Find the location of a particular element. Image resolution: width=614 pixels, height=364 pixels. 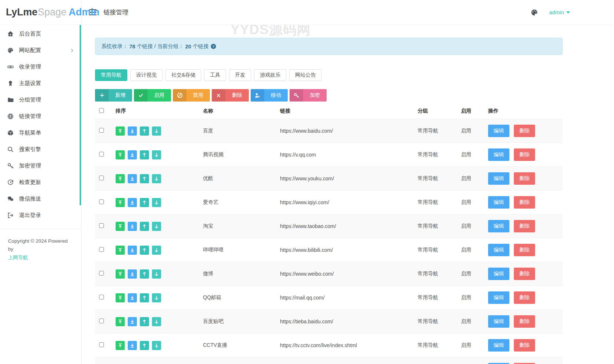

sidebar-item: 分组管理 is located at coordinates (40, 100).